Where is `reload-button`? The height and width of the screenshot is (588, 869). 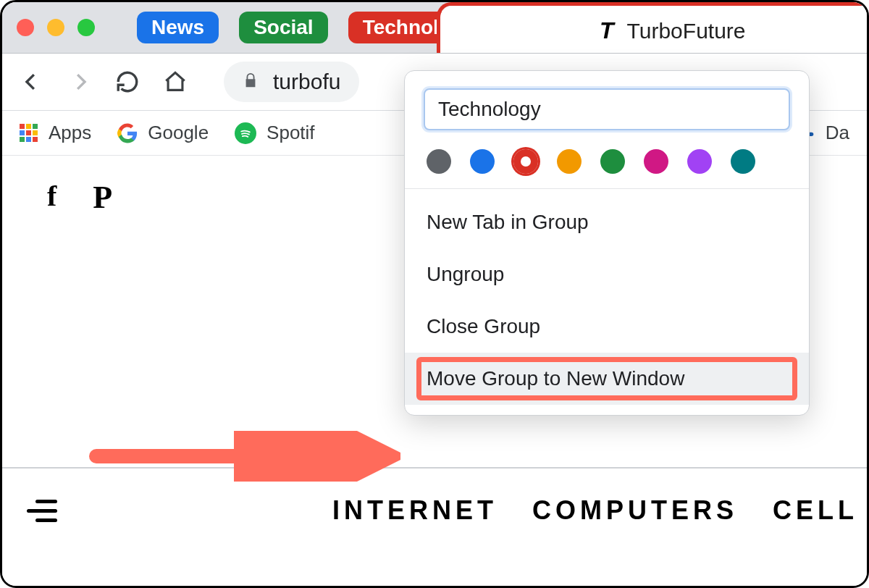 reload-button is located at coordinates (127, 82).